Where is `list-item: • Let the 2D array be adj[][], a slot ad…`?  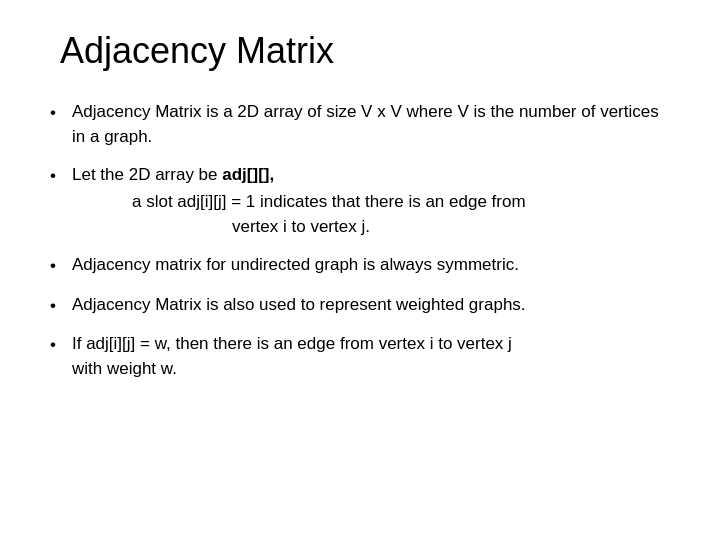 list-item: • Let the 2D array be adj[][], a slot ad… is located at coordinates (360, 201).